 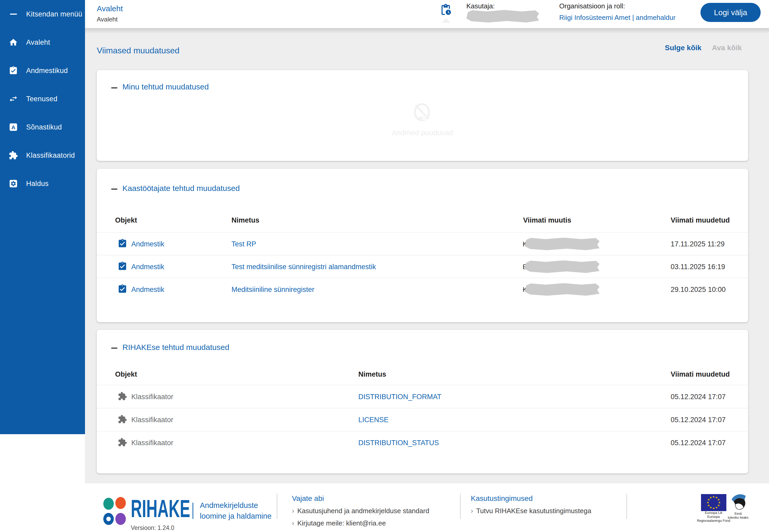 I want to click on classifier-link: LICENSE, so click(x=373, y=420).